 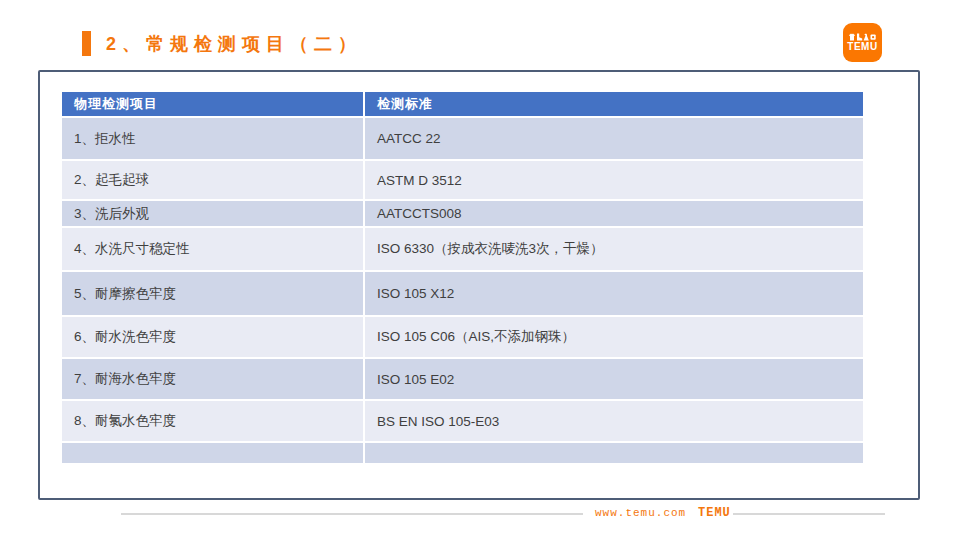 I want to click on column-header-item: 物理检测项目, so click(x=212, y=104).